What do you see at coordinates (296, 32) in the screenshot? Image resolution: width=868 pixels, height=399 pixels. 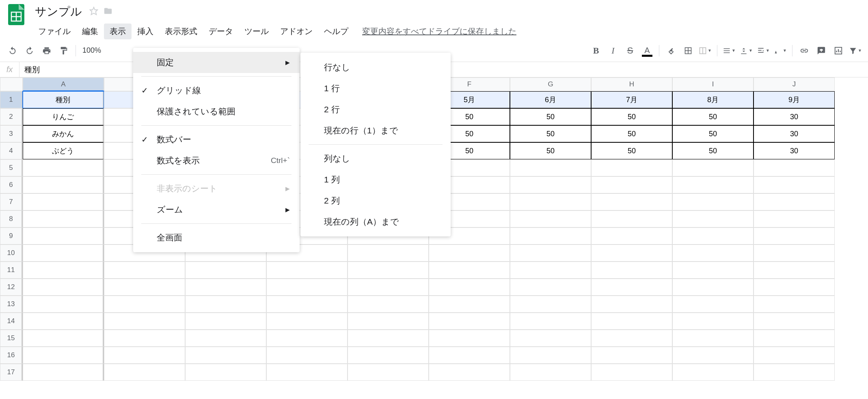 I see `menu-addons: アドオン` at bounding box center [296, 32].